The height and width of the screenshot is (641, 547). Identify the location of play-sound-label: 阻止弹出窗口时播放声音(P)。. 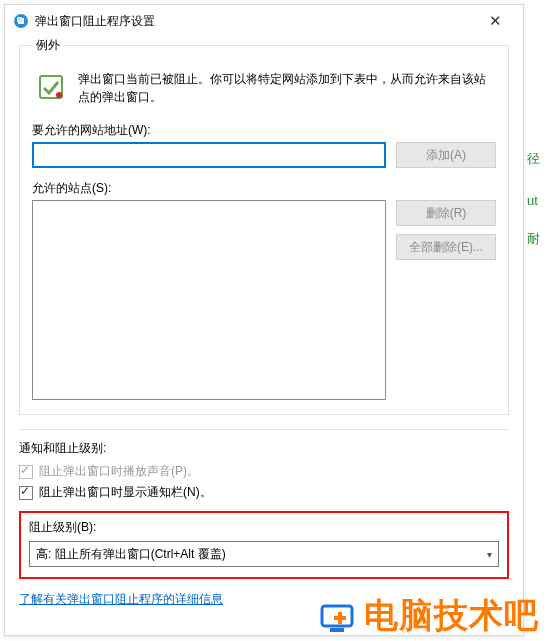
(119, 472).